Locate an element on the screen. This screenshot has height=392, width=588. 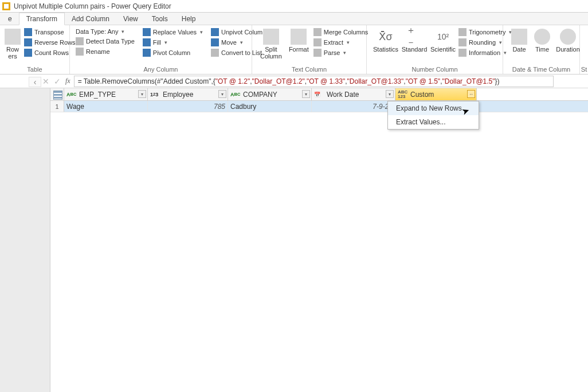
cell-employee: 785 is located at coordinates (188, 107).